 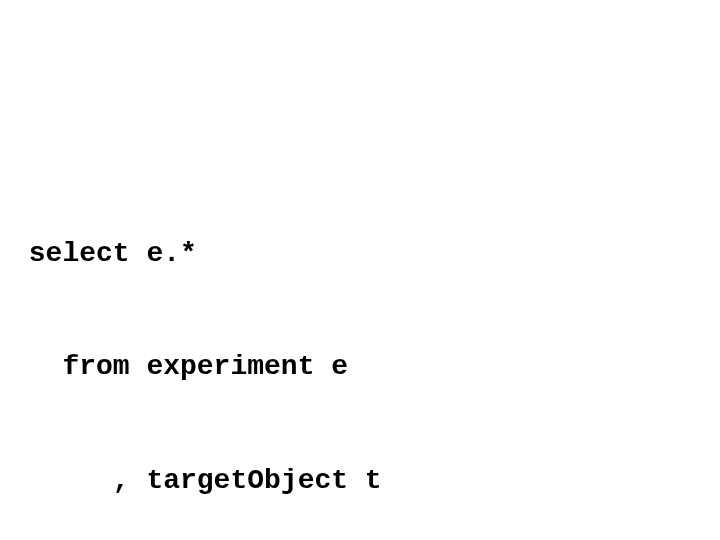 I want to click on sql-body: experiment e, so click(x=239, y=367).